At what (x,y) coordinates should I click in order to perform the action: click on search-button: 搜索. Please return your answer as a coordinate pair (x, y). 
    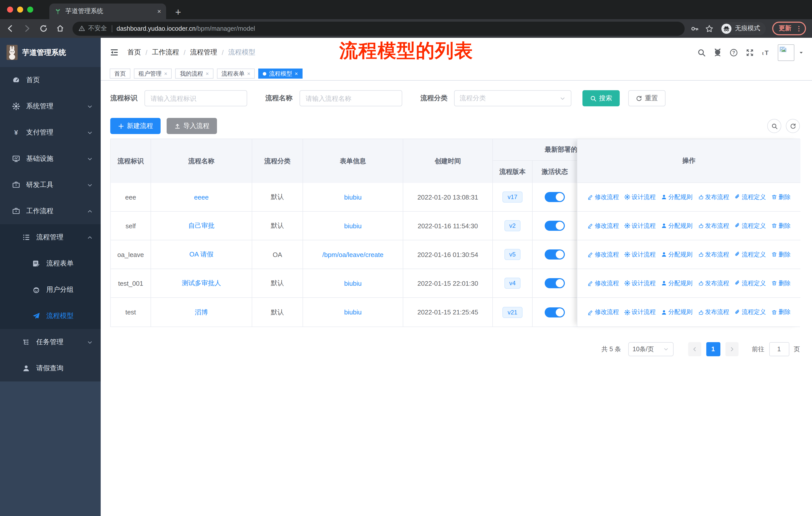
    Looking at the image, I should click on (601, 98).